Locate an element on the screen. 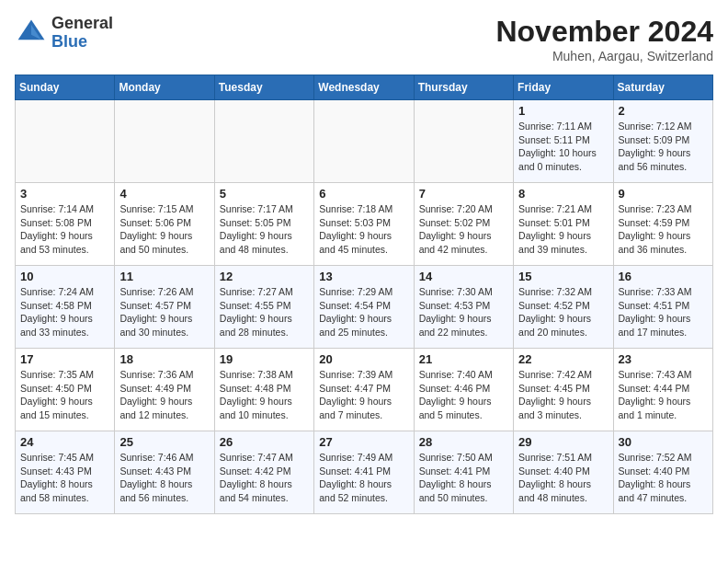  day-info: Sunrise: 7:23 AMSunset: 4:59 PMDaylight:… is located at coordinates (664, 230).